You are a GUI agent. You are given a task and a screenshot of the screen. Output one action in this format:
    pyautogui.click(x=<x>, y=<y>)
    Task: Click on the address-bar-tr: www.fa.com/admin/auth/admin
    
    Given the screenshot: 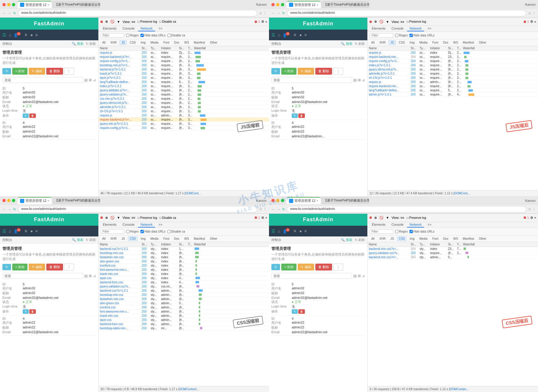 What is the action you would take?
    pyautogui.click(x=406, y=13)
    